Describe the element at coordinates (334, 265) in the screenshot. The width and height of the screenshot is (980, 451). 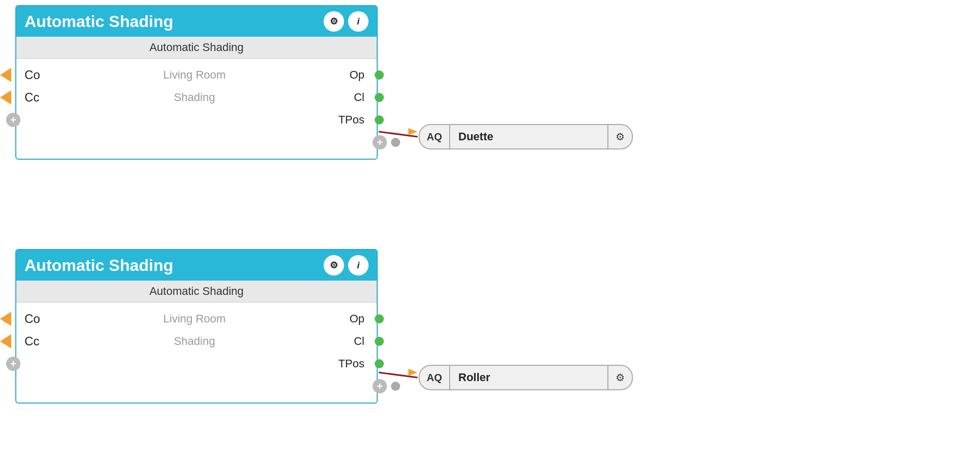
I see `gear-button-2: ⚙` at that location.